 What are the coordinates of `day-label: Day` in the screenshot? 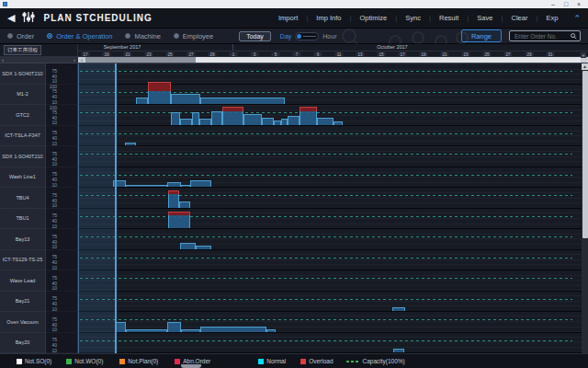 It's located at (286, 37).